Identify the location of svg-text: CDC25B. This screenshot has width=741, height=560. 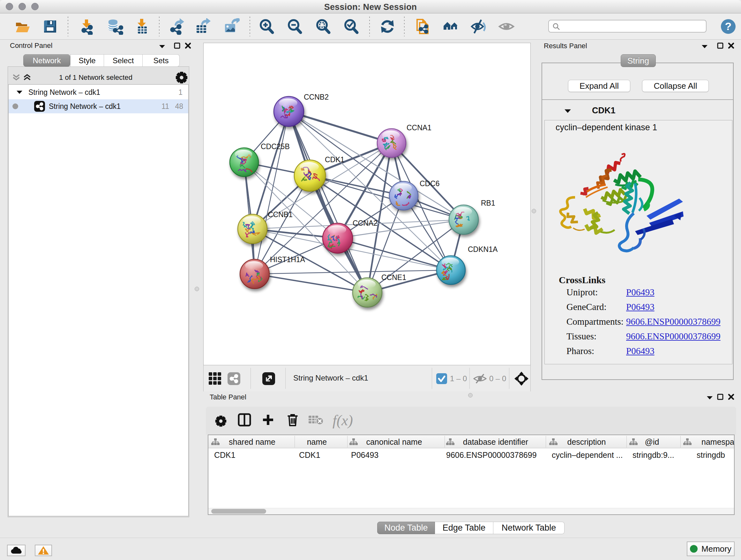
(275, 147).